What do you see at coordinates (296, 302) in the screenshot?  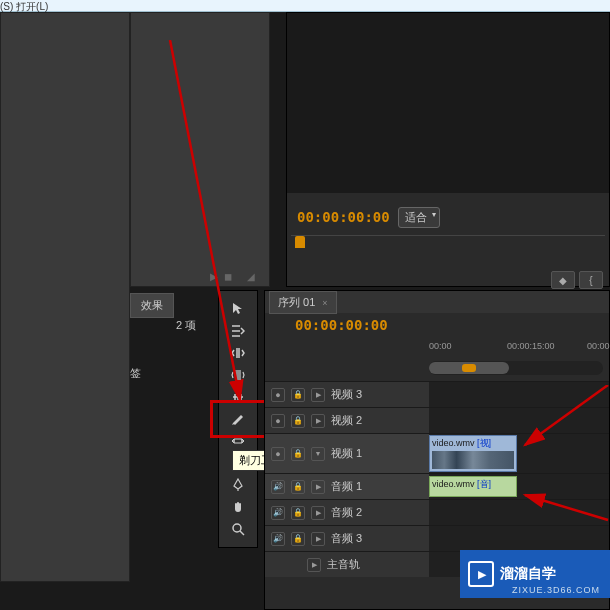 I see `sequence-tab-label: 序列 01` at bounding box center [296, 302].